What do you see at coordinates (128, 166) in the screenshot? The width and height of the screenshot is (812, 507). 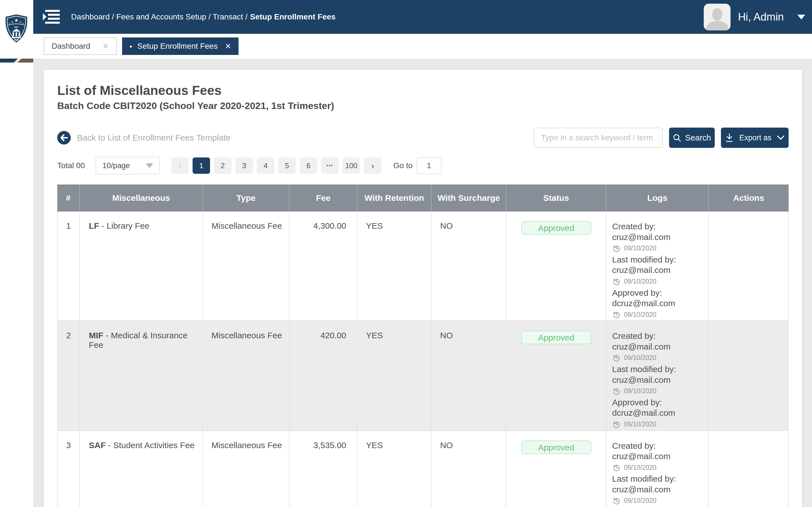 I see `page-size-select: 10/page` at bounding box center [128, 166].